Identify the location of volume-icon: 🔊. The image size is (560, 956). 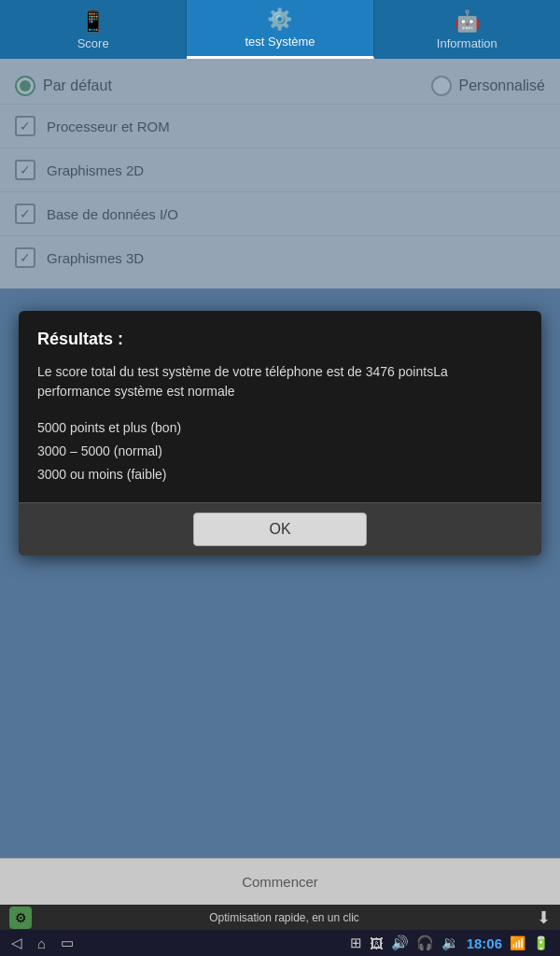
(399, 943).